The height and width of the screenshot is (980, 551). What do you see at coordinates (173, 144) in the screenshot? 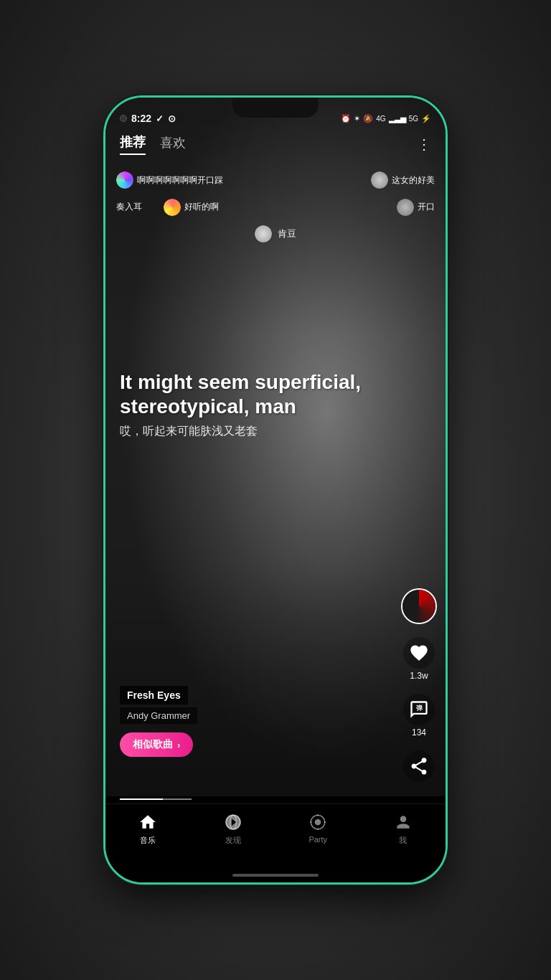
I see `tab-liked: 喜欢` at bounding box center [173, 144].